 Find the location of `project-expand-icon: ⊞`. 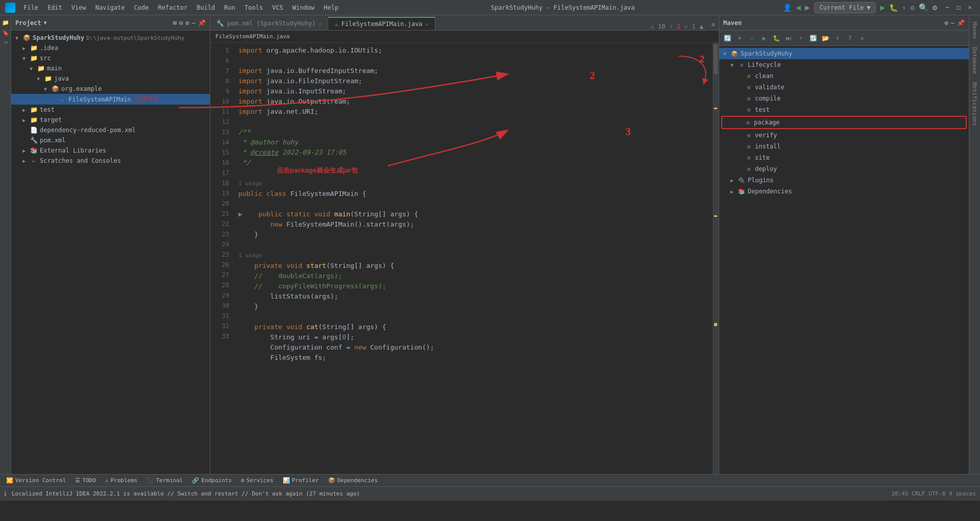

project-expand-icon: ⊞ is located at coordinates (175, 23).